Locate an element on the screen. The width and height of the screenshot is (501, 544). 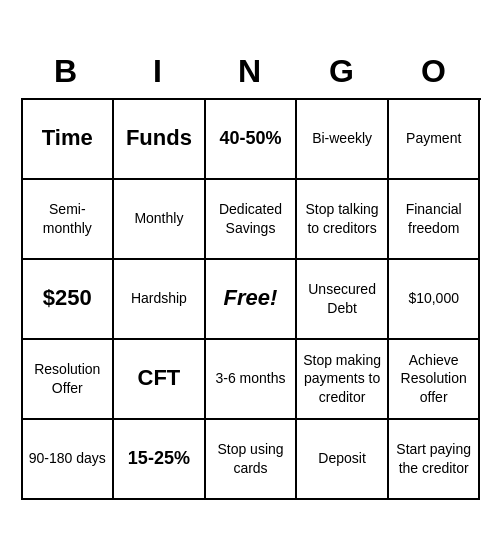
bingo-cell-22: Stop using cards is located at coordinates (252, 460).